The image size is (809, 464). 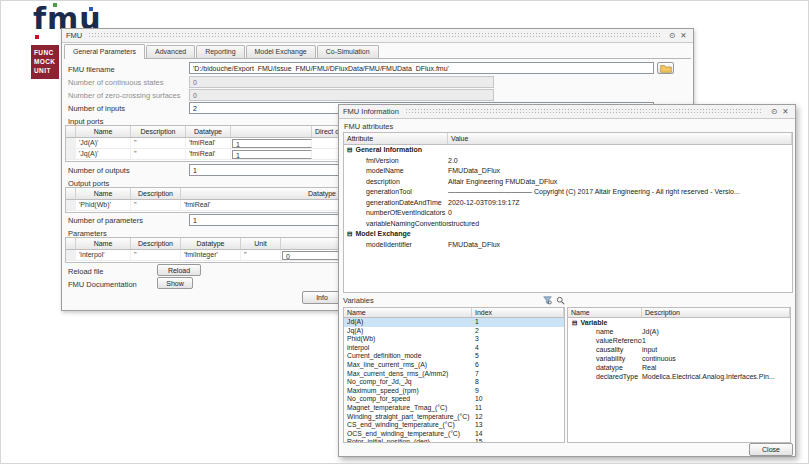 I want to click on attribute-value, so click(x=620, y=150).